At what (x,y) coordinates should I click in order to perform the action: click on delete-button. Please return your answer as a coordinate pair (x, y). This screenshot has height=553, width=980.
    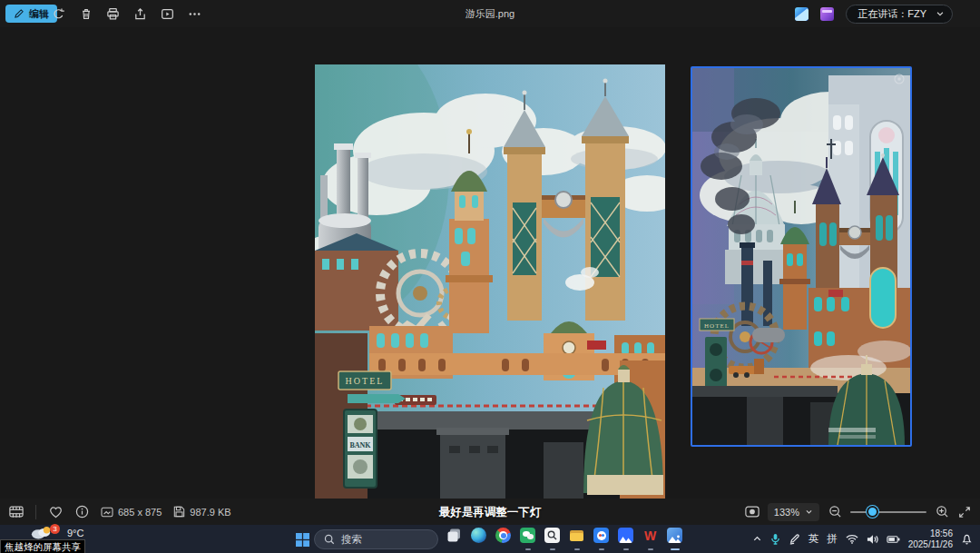
    Looking at the image, I should click on (85, 15).